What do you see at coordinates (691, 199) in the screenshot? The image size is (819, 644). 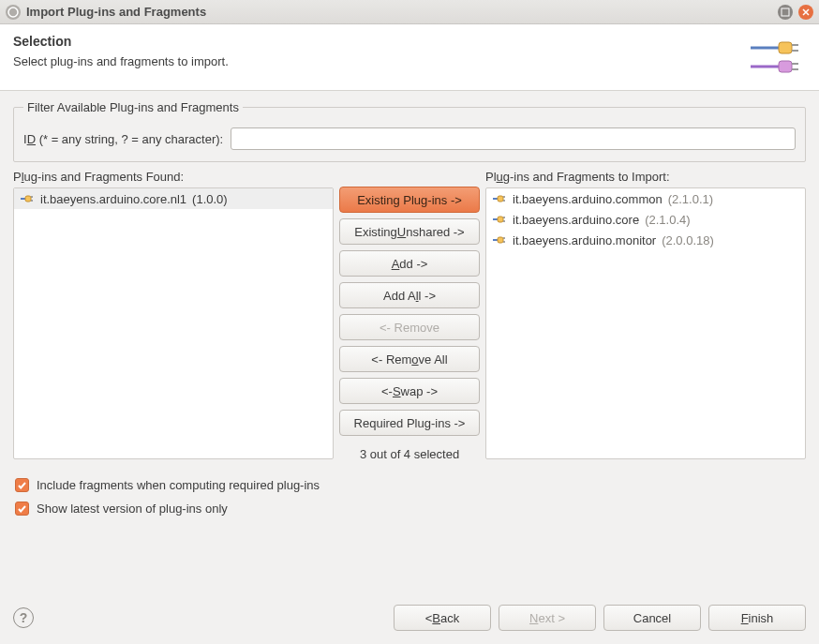 I see `plugin-version: (2.1.0.1)` at bounding box center [691, 199].